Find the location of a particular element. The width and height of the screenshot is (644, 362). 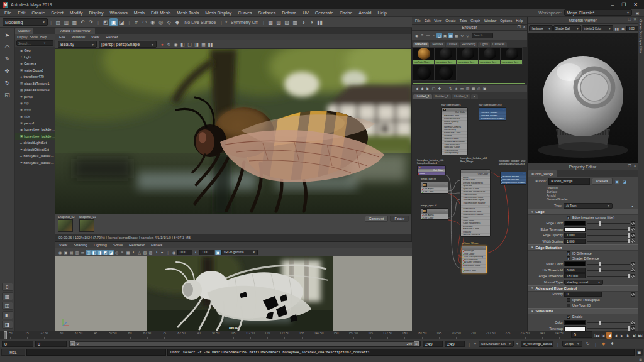

outliner-search-input is located at coordinates (31, 43).